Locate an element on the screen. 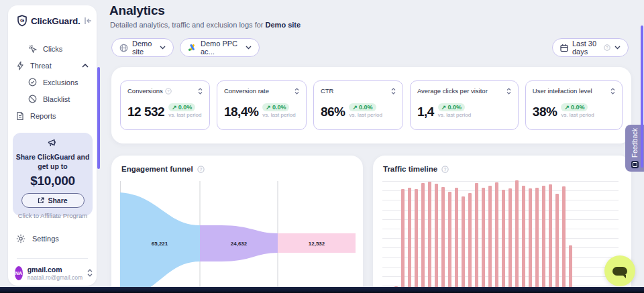  gear-icon is located at coordinates (21, 239).